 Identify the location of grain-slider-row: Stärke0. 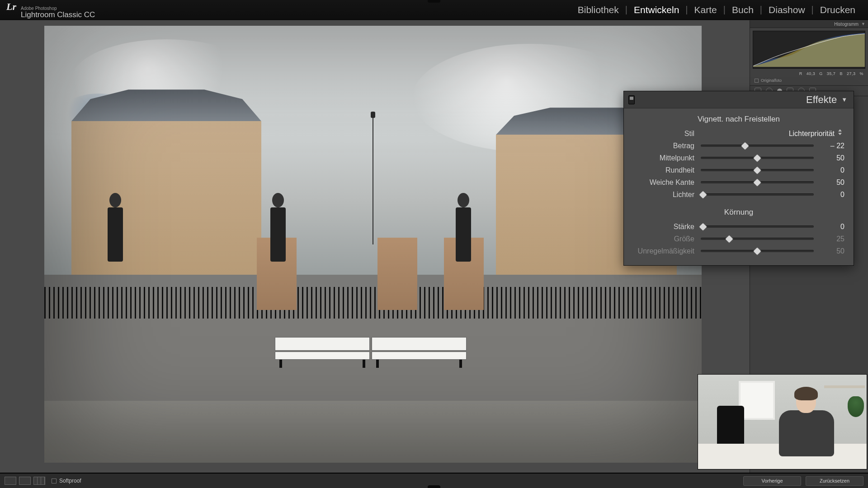
(739, 227).